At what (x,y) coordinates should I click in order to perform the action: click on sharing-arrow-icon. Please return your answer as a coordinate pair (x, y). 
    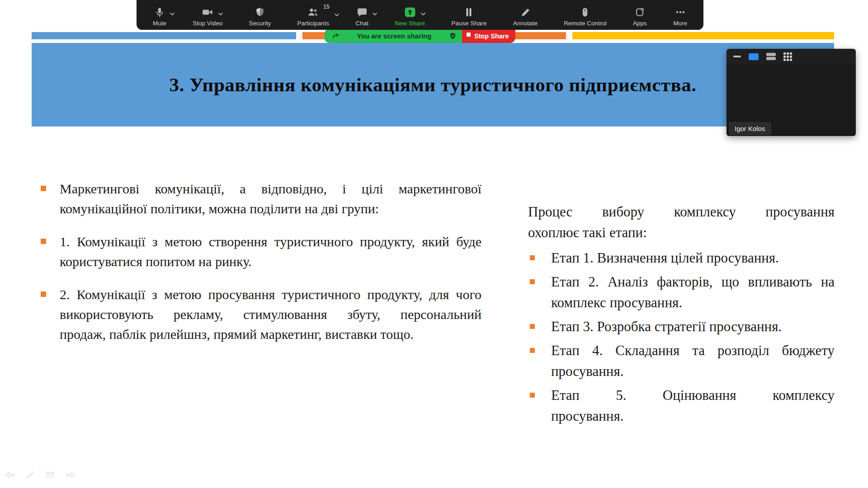
    Looking at the image, I should click on (335, 36).